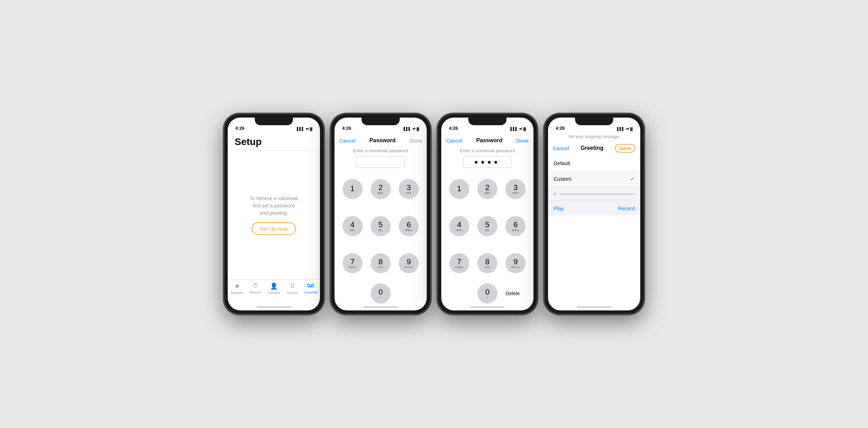 This screenshot has height=428, width=868. Describe the element at coordinates (515, 263) in the screenshot. I see `key-9-p3: 9WXYZ` at that location.